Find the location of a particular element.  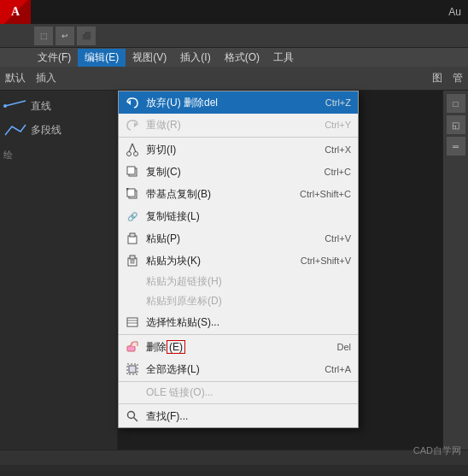

menu-item-selectall: 全部选择(L) Ctrl+A is located at coordinates (238, 369).